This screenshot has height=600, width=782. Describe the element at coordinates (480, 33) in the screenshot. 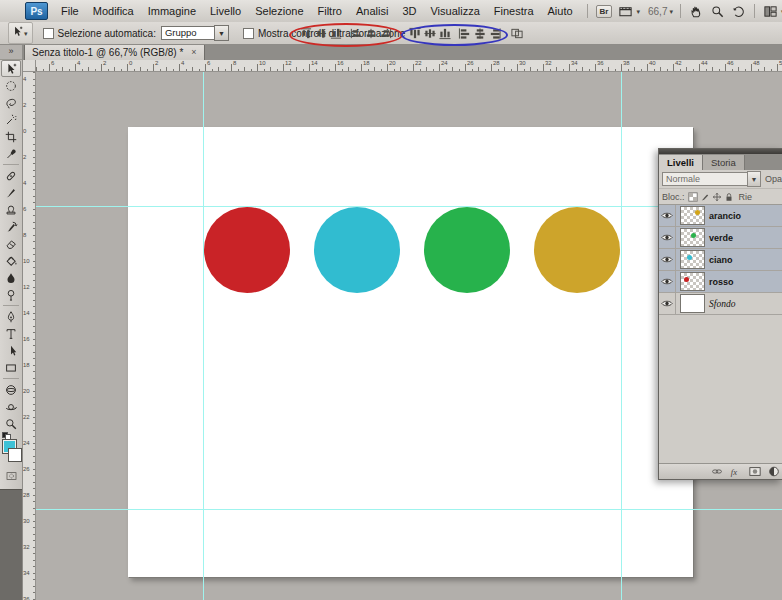

I see `distribute-horizontal-centers-icon` at that location.